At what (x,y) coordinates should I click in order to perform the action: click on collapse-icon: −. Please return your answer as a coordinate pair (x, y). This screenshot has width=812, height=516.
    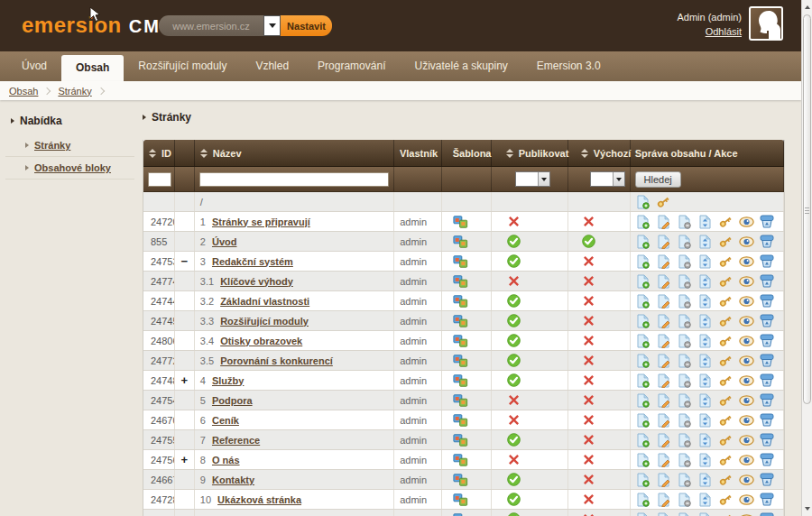
    Looking at the image, I should click on (185, 262).